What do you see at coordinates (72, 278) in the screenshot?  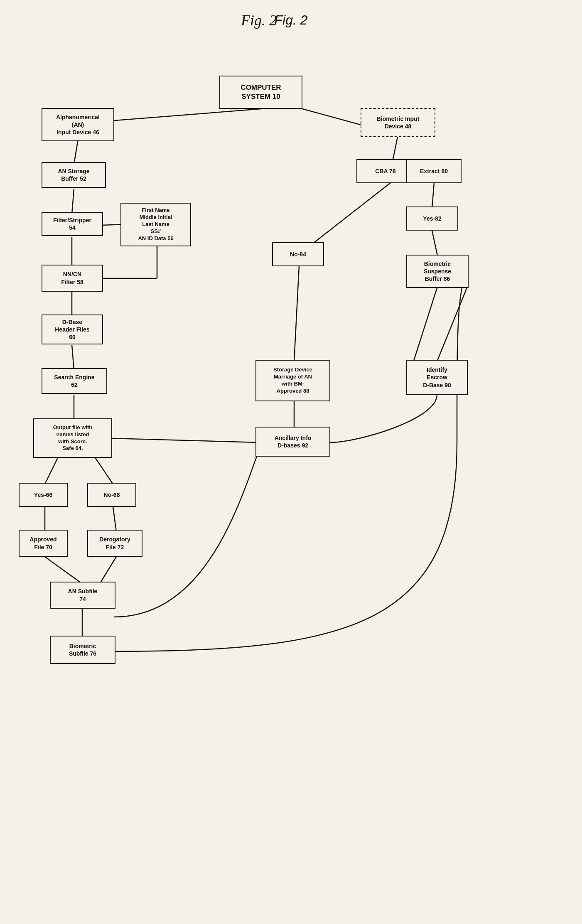 I see `node-nncn-filter: NN/CNFilter 58` at bounding box center [72, 278].